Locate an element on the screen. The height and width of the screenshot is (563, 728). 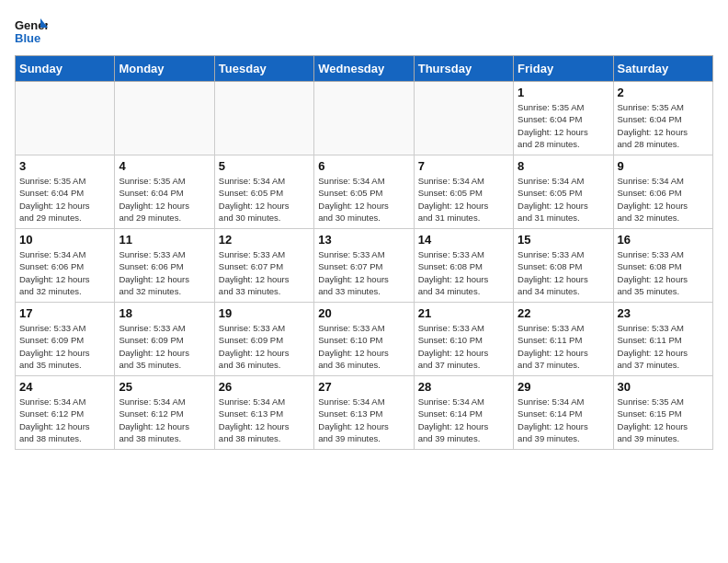
day-number: 17 is located at coordinates (64, 313).